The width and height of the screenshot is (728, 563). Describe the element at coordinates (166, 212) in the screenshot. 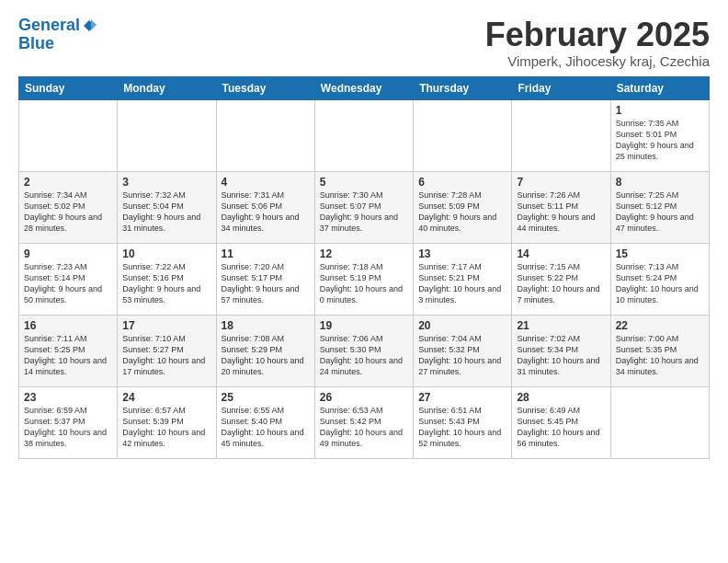

I see `day-info: Sunrise: 7:32 AM Sunset: 5:04 PM Dayligh…` at that location.